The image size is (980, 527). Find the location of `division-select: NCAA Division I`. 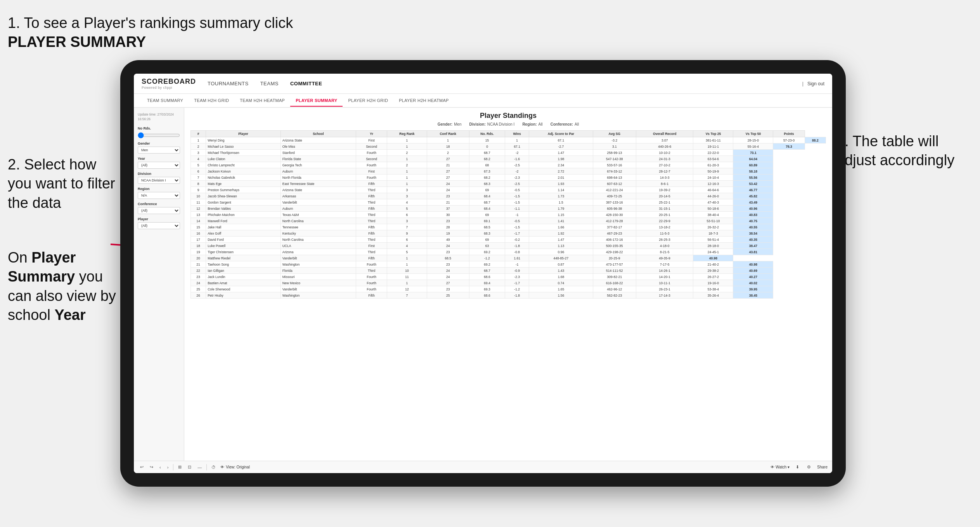

division-select: NCAA Division I is located at coordinates (159, 180).